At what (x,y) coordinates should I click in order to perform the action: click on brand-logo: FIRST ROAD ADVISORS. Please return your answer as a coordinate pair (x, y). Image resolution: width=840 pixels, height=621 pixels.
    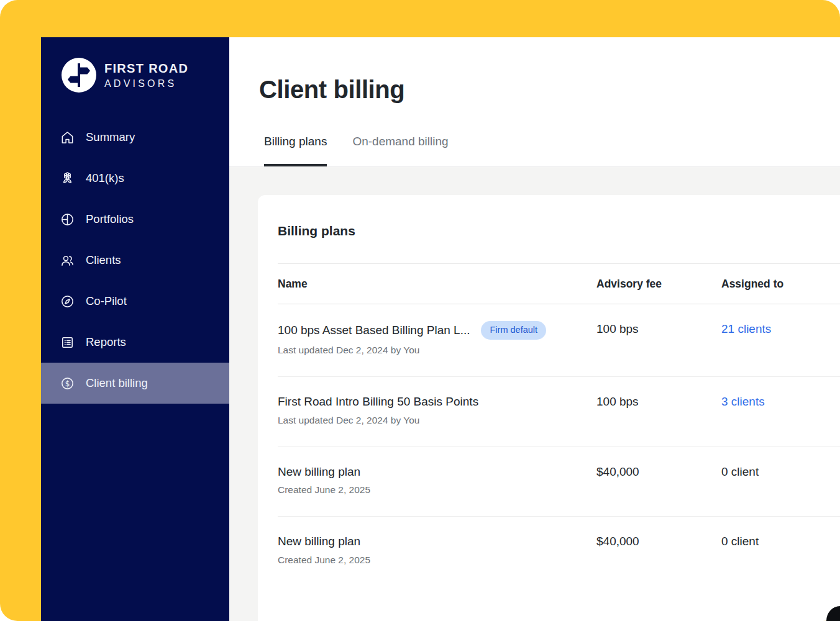
    Looking at the image, I should click on (135, 65).